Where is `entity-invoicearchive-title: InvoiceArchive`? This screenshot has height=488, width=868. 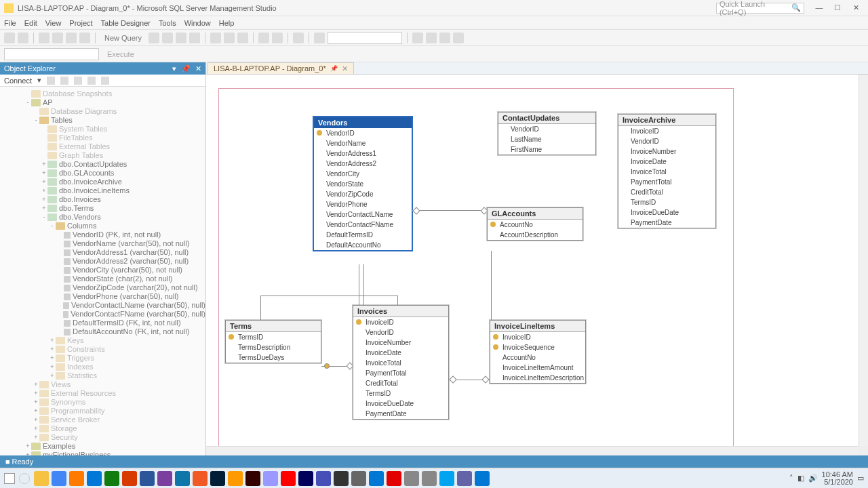 entity-invoicearchive-title: InvoiceArchive is located at coordinates (667, 121).